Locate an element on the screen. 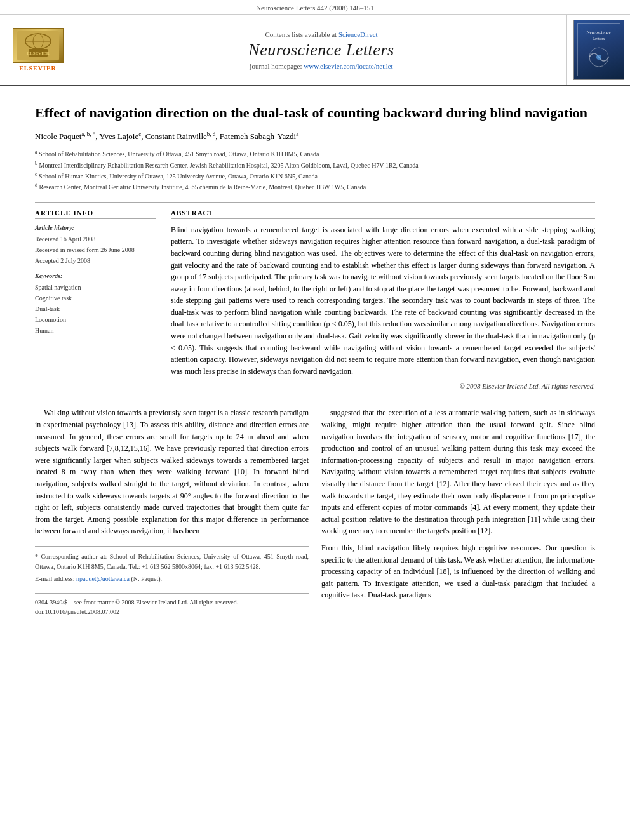 The width and height of the screenshot is (630, 840). elsevier-logo: ELSEVIER ELSEVIER is located at coordinates (38, 50).